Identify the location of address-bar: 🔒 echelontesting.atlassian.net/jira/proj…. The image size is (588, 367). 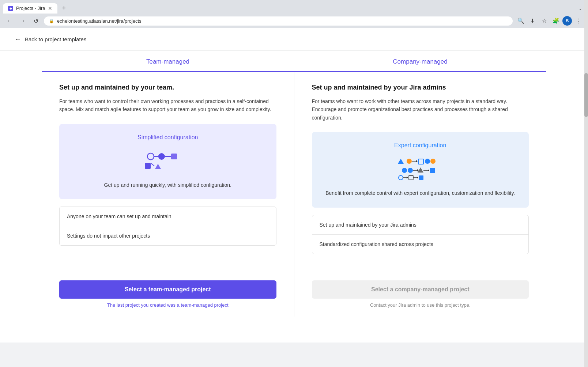
(278, 21).